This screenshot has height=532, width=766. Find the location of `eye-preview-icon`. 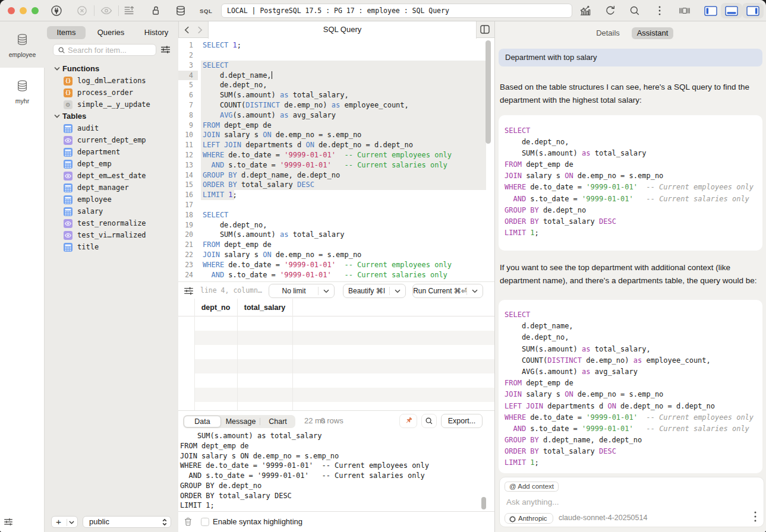

eye-preview-icon is located at coordinates (106, 11).